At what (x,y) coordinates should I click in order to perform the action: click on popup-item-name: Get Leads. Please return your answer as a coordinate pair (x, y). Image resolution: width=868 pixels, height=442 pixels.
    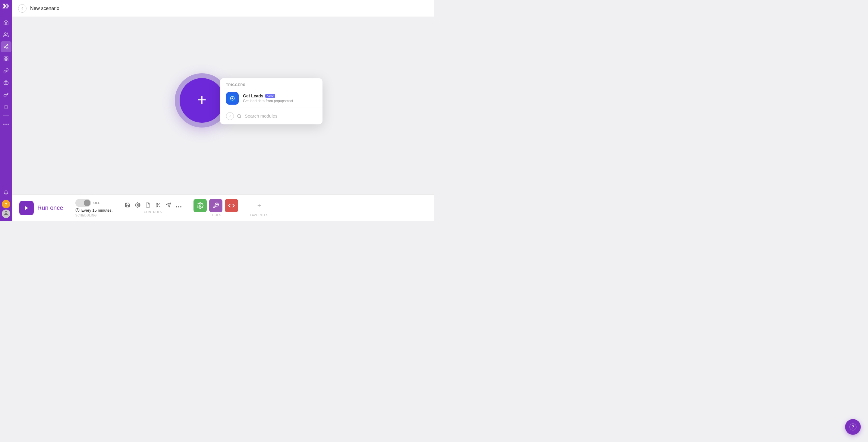
    Looking at the image, I should click on (253, 96).